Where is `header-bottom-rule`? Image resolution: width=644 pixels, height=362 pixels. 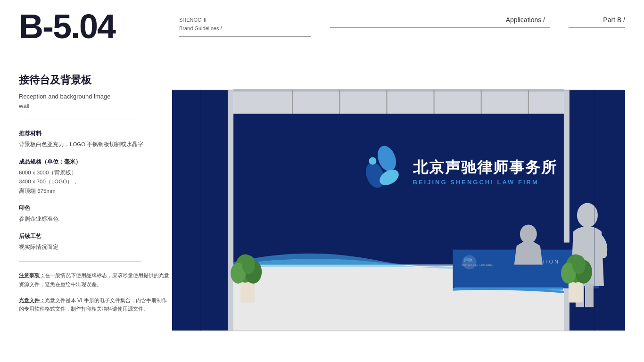
header-bottom-rule is located at coordinates (245, 37).